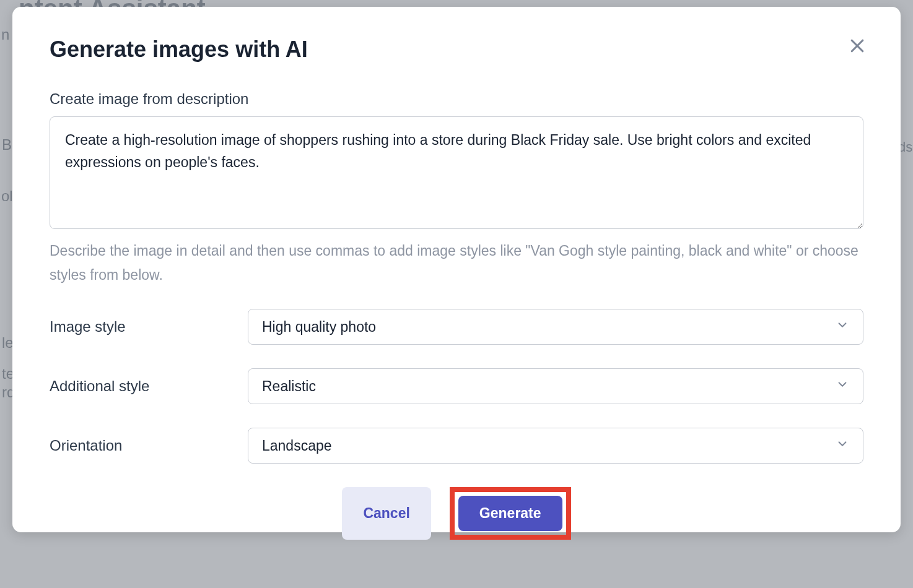  I want to click on orientation-value: Landscape, so click(297, 446).